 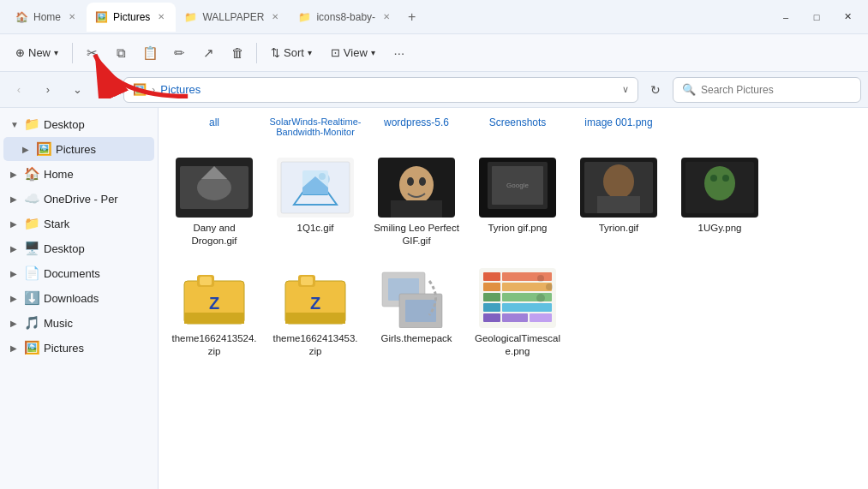 I want to click on sidebar-item-pictures2: ▶ 🖼️ Pictures, so click(x=79, y=348).